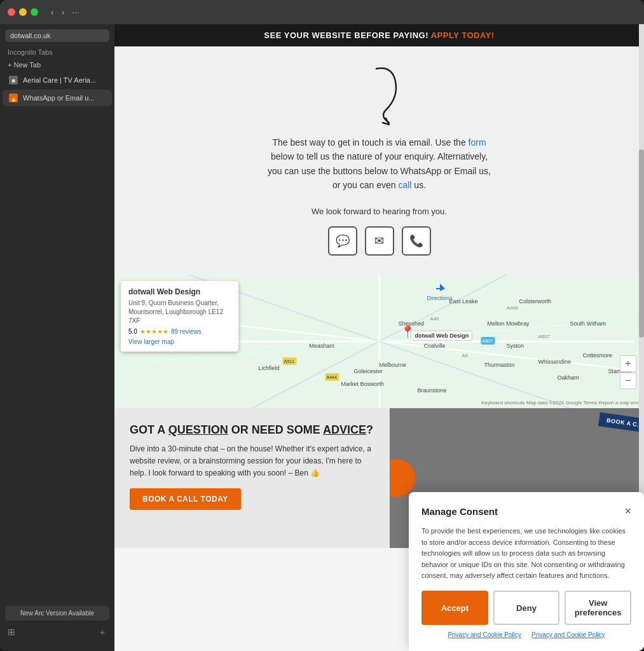 Image resolution: width=644 pixels, height=651 pixels. Describe the element at coordinates (154, 332) in the screenshot. I see `map-stars: ★★★★★` at that location.